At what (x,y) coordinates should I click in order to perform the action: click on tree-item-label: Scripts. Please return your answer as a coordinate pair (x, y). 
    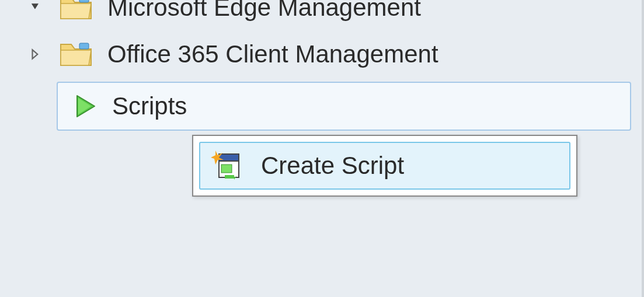
    Looking at the image, I should click on (149, 106).